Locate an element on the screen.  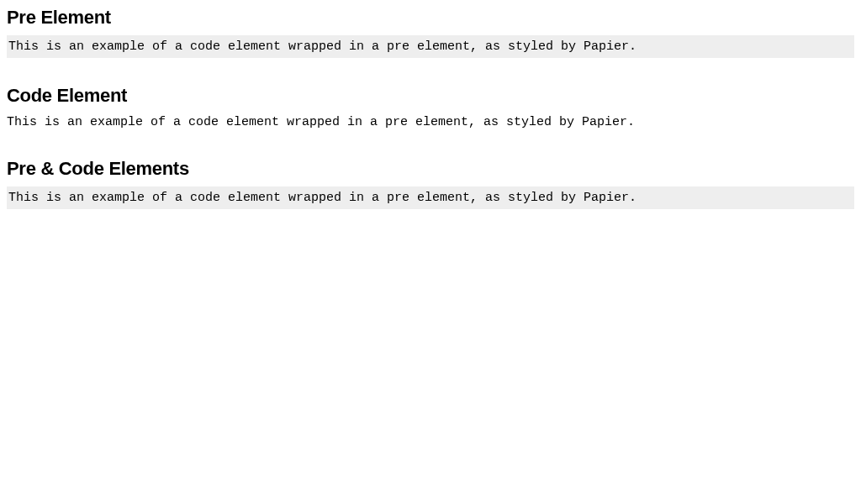
pre-code-block: This is an example of a code element wra… is located at coordinates (430, 47).